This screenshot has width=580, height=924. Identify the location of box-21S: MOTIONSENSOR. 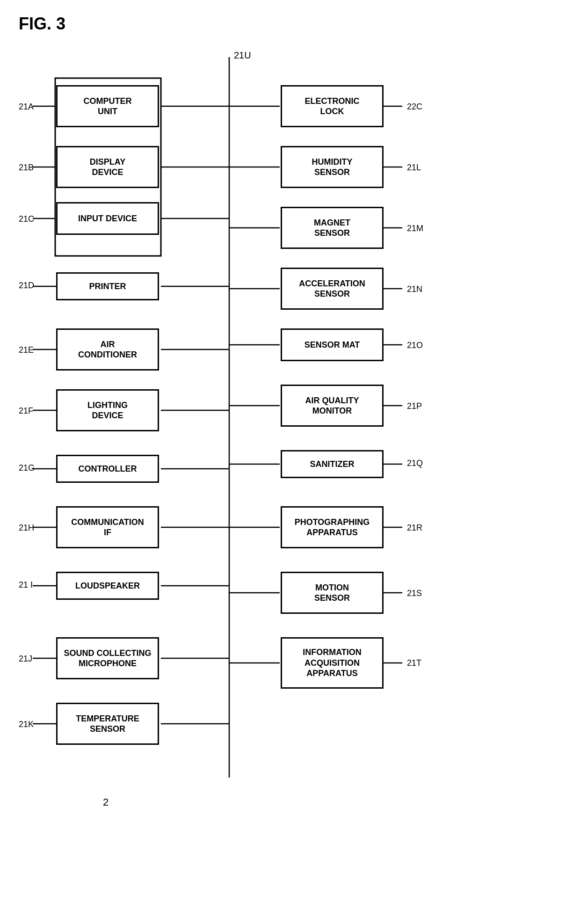
(332, 593).